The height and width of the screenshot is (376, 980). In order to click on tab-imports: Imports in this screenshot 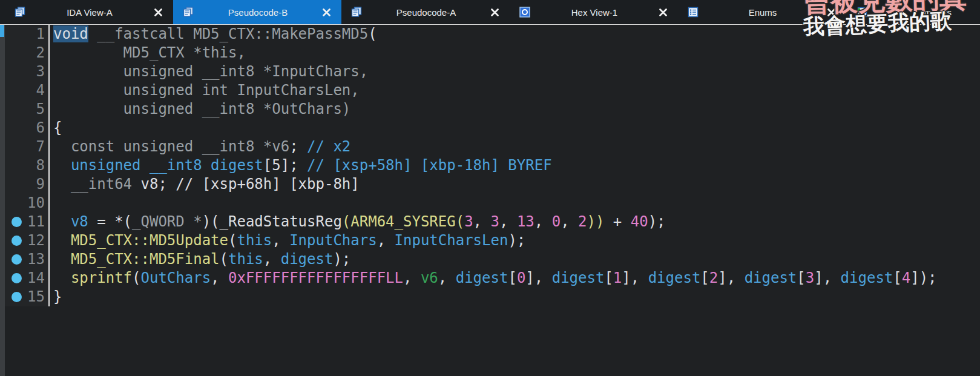, I will do `click(913, 12)`.